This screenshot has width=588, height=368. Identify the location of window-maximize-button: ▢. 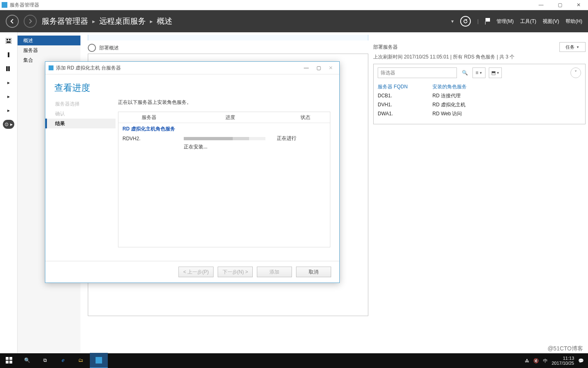
(560, 5).